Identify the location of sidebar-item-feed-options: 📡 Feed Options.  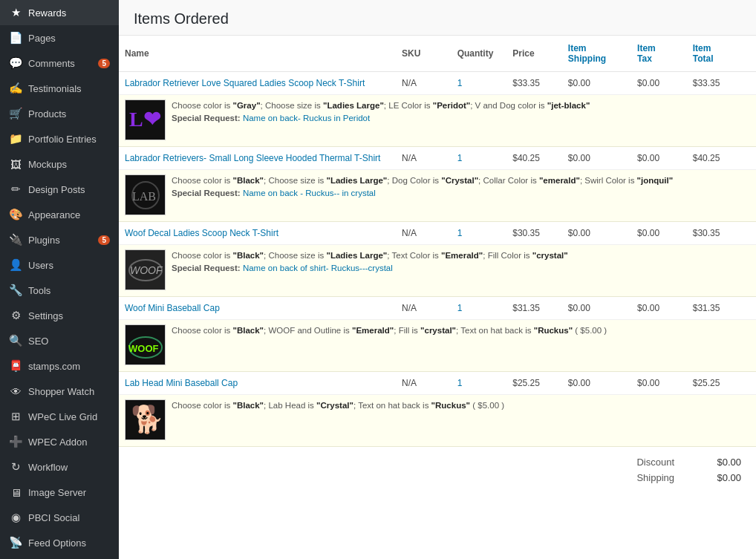
(59, 543).